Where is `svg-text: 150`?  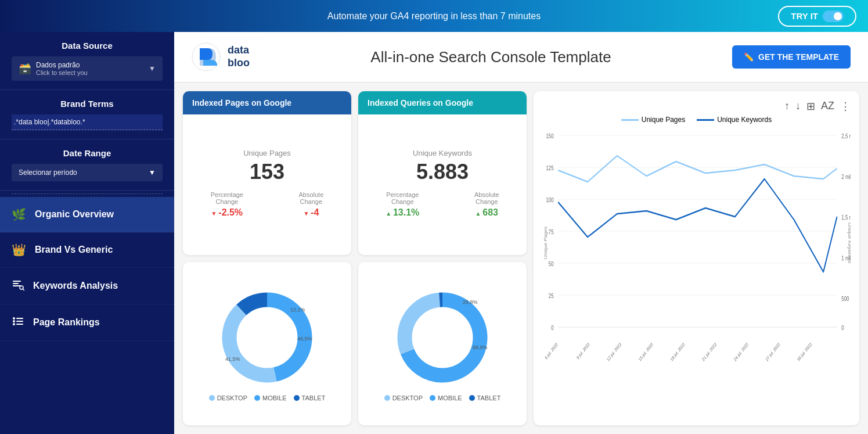
svg-text: 150 is located at coordinates (549, 136).